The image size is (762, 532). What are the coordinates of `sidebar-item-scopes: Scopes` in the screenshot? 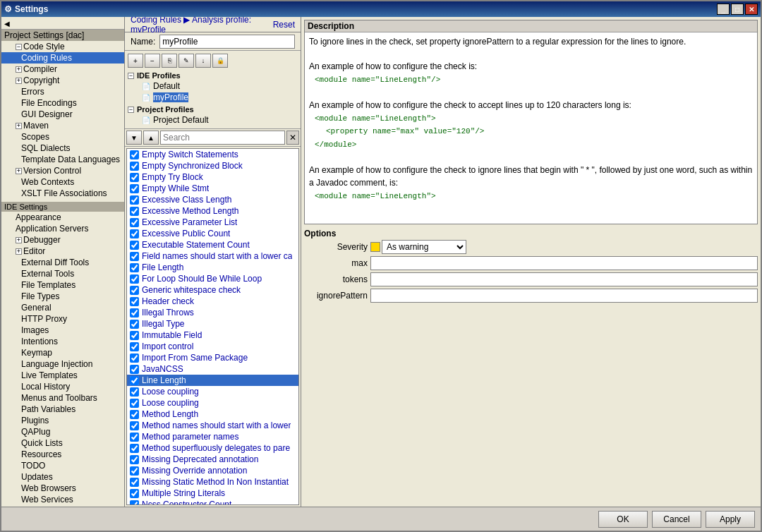 It's located at (63, 137).